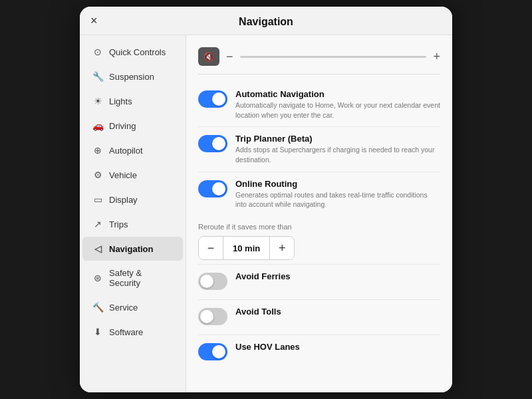 Image resolution: width=532 pixels, height=399 pixels. I want to click on toggle-thumb-avoid-ferries, so click(207, 281).